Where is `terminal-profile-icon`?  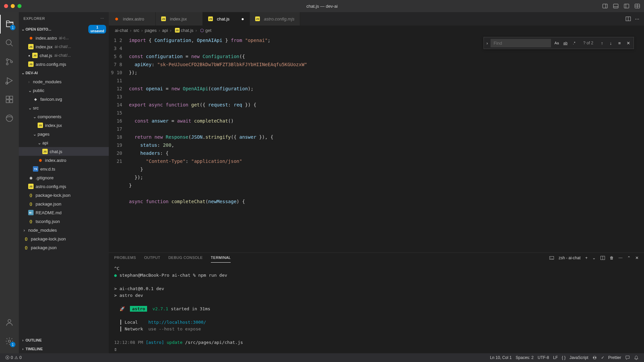
terminal-profile-icon is located at coordinates (552, 258).